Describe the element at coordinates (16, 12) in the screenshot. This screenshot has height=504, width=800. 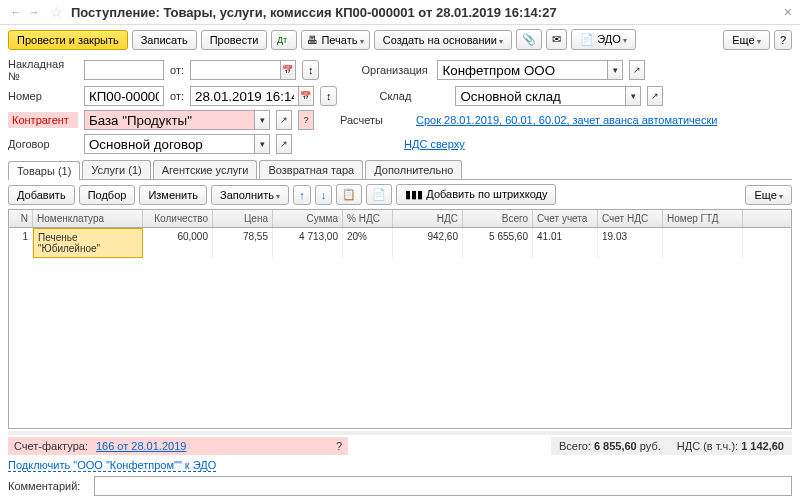
I see `nav-back-icon: ←` at that location.